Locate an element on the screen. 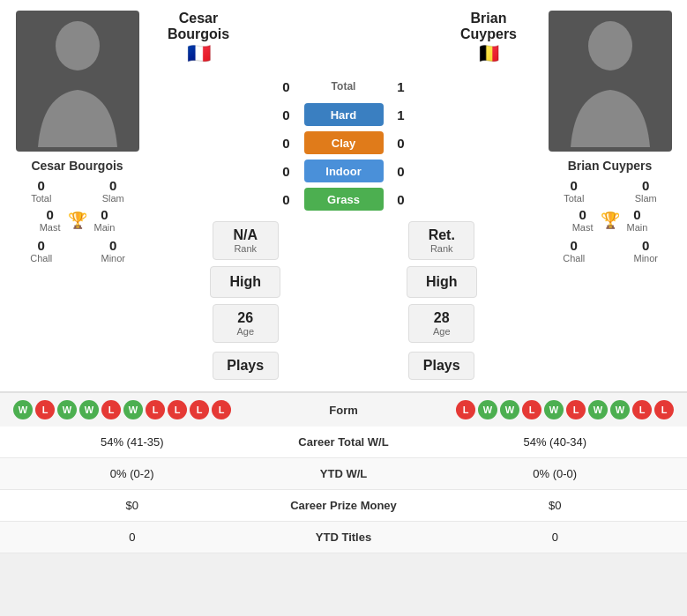 The height and width of the screenshot is (616, 687). left-rank-val: N/A is located at coordinates (245, 235).